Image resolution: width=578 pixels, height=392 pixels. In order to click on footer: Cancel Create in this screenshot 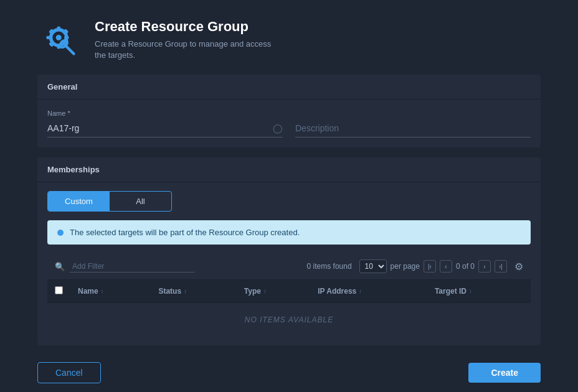, I will do `click(289, 373)`.